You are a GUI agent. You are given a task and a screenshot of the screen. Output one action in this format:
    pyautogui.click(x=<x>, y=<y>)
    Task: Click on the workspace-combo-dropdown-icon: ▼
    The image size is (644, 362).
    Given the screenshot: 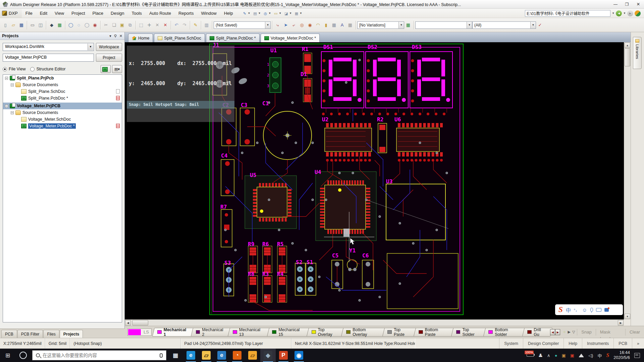 What is the action you would take?
    pyautogui.click(x=91, y=47)
    